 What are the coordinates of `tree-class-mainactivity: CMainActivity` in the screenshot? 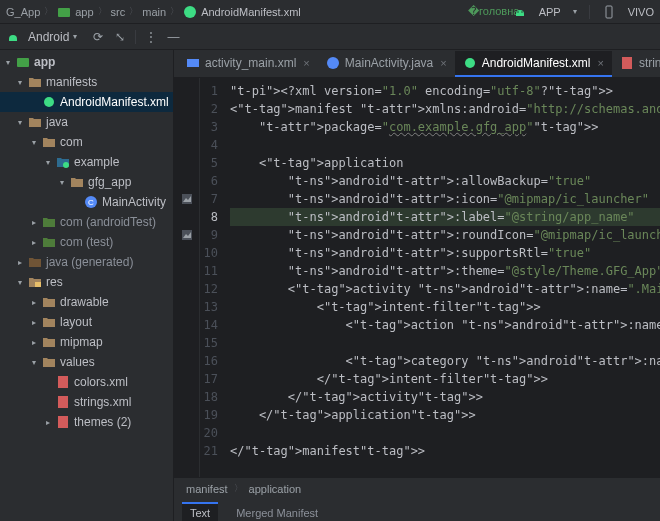 It's located at (86, 202).